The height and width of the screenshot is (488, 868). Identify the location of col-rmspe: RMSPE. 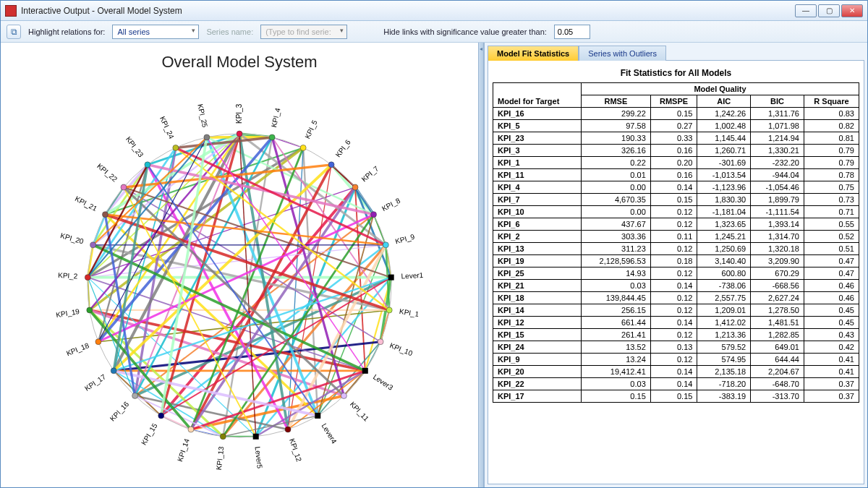
(674, 101).